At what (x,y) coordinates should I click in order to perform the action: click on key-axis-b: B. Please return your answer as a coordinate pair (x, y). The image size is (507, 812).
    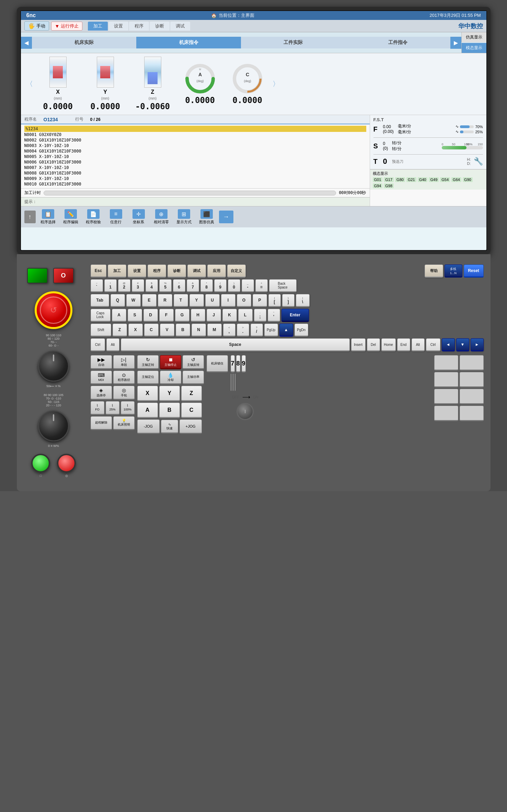
    Looking at the image, I should click on (170, 410).